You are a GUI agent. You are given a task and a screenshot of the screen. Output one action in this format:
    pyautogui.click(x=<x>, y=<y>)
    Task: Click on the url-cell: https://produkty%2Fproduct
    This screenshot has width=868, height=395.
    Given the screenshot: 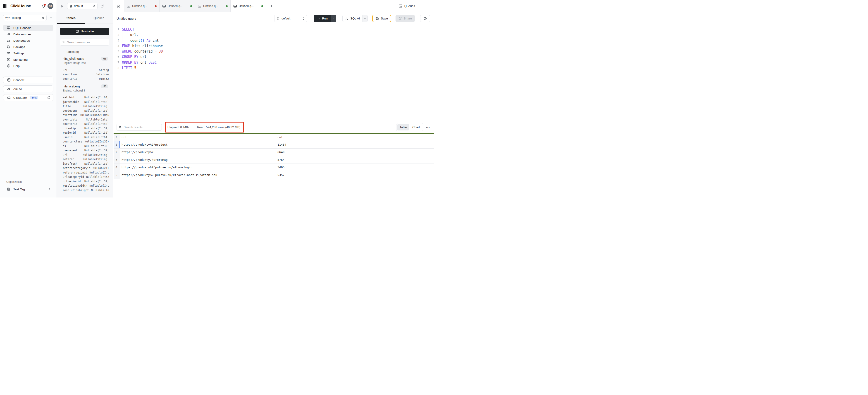 What is the action you would take?
    pyautogui.click(x=197, y=145)
    